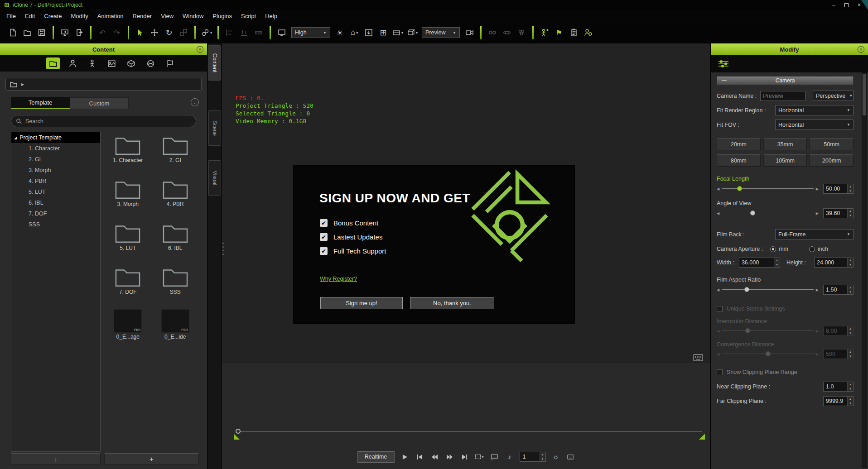  I want to click on content-close-icon: ×, so click(200, 50).